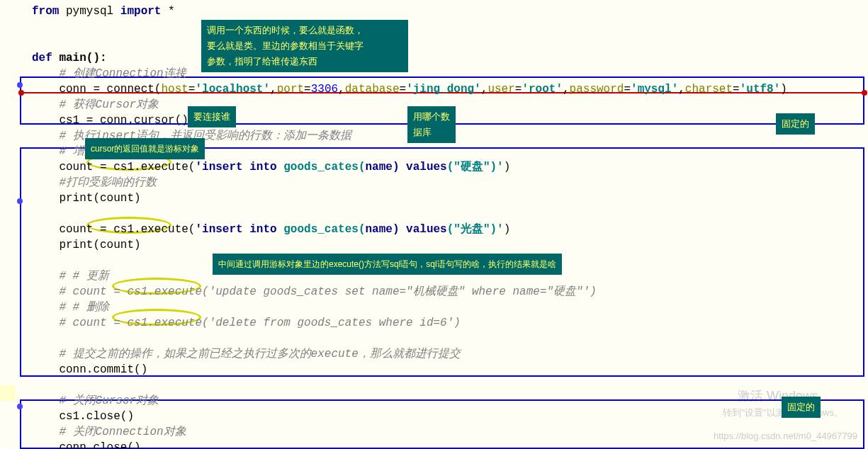  What do you see at coordinates (446, 432) in the screenshot?
I see `code-line-comment-close-conn: # 关闭Connection对象` at bounding box center [446, 432].